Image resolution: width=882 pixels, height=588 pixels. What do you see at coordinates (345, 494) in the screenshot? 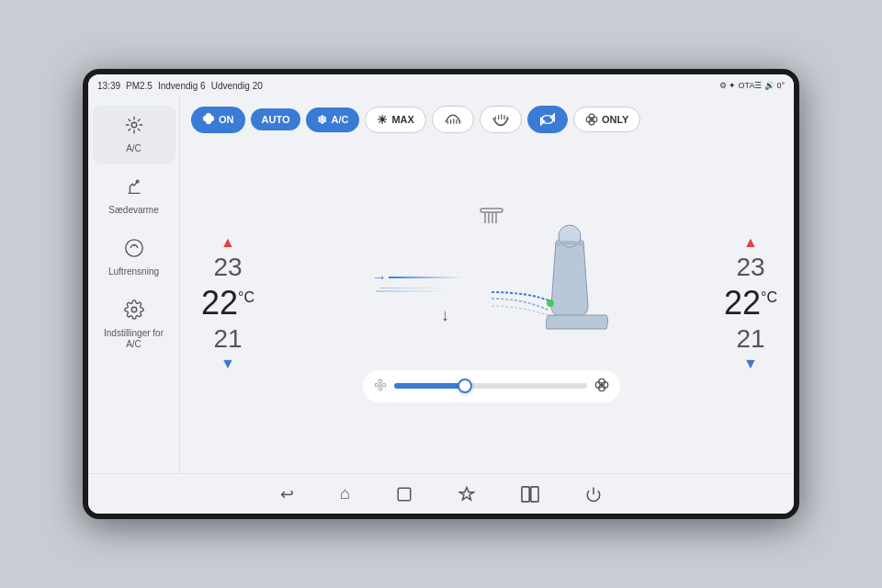
I see `home-nav-icon: ⌂` at bounding box center [345, 494].